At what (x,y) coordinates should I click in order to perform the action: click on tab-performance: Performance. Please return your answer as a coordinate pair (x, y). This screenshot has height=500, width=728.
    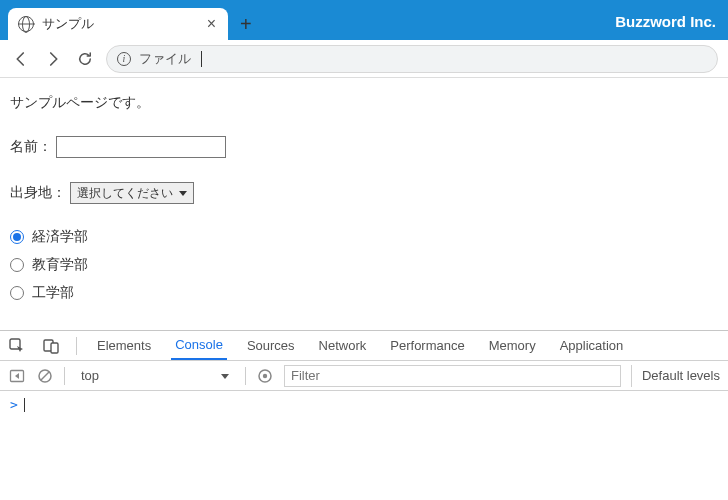
    Looking at the image, I should click on (427, 346).